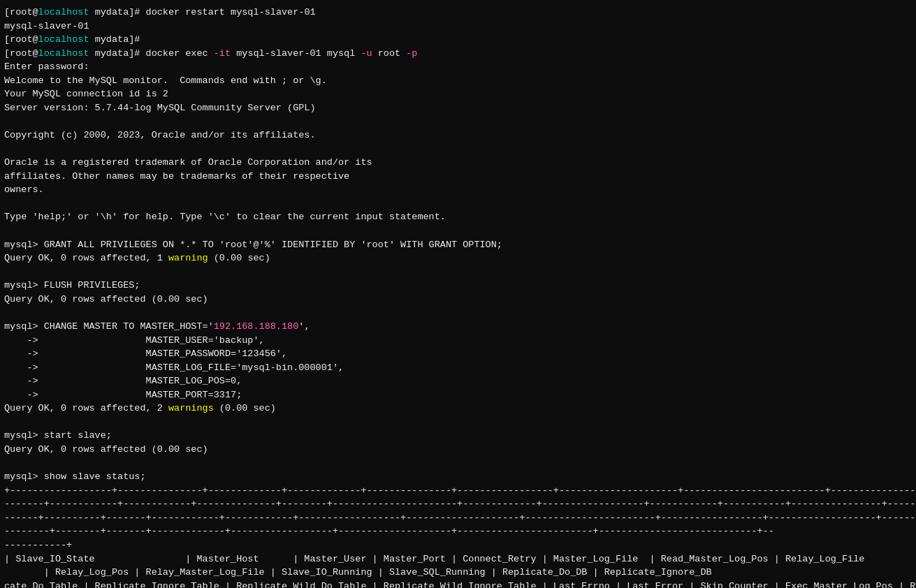  What do you see at coordinates (458, 81) in the screenshot?
I see `terminal-line-6: Welcome to the MySQL monitor. Commands e…` at bounding box center [458, 81].